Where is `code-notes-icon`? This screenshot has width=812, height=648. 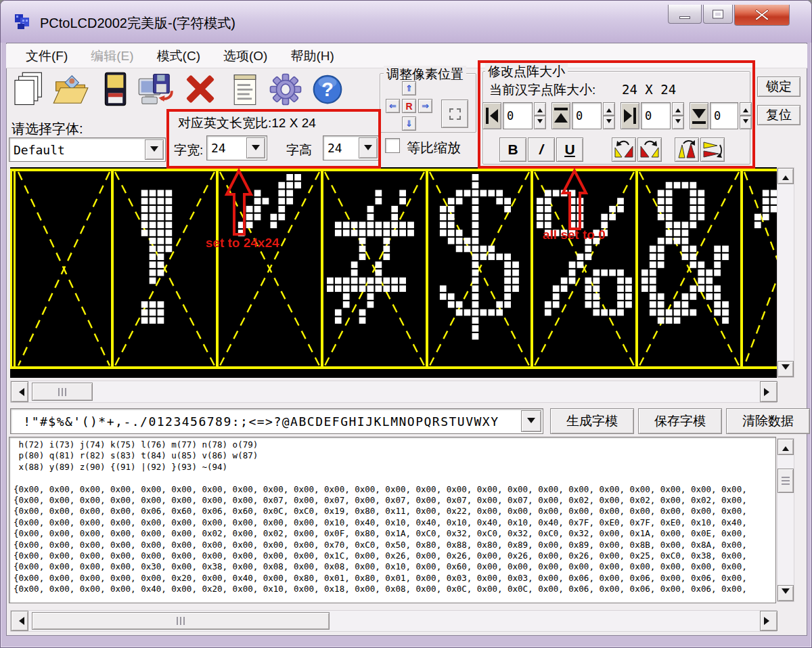 code-notes-icon is located at coordinates (245, 89).